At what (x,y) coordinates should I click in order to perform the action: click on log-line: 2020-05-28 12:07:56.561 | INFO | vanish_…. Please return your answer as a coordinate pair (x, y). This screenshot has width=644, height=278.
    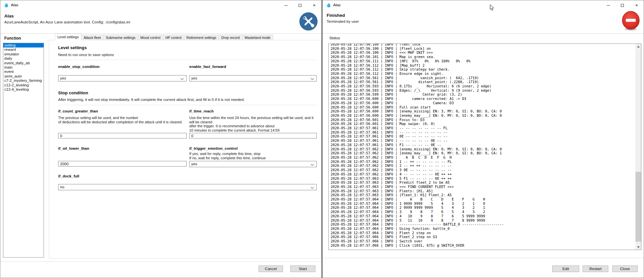
    Looking at the image, I should click on (483, 78).